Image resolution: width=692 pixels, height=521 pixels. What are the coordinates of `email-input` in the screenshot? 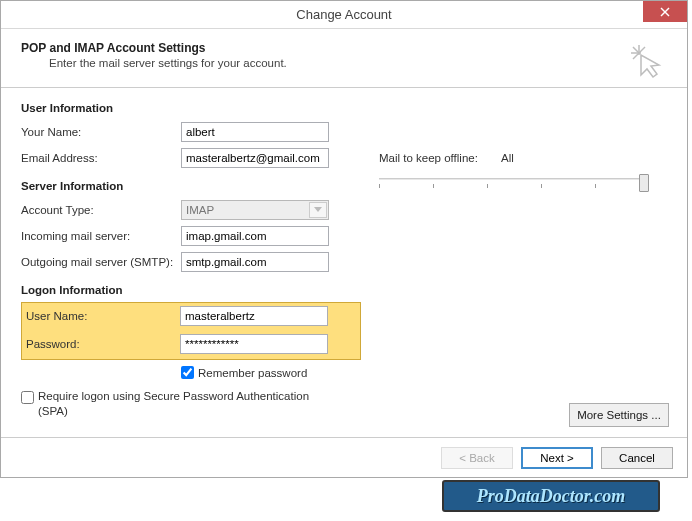 It's located at (255, 158).